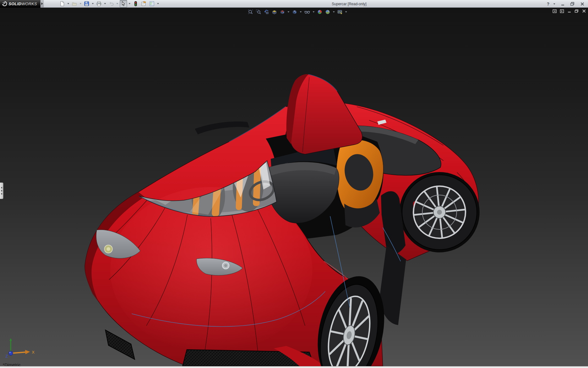 The width and height of the screenshot is (588, 368). I want to click on doc-restore-button, so click(576, 11).